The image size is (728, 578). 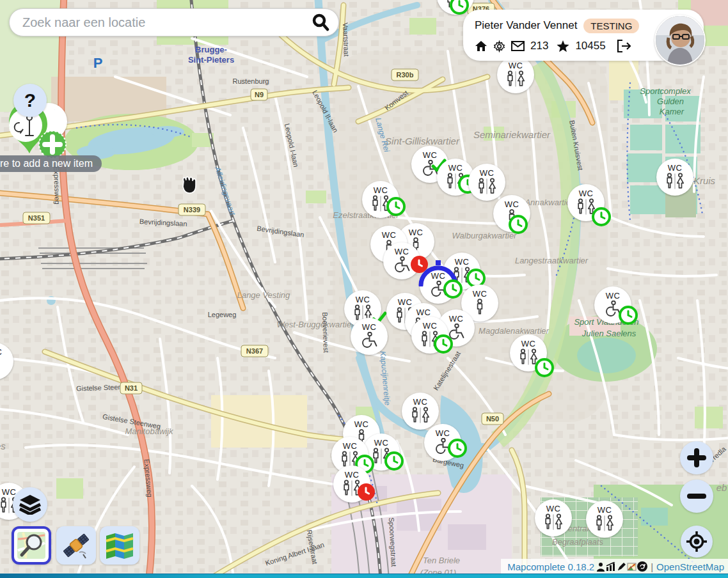 I want to click on messages-count: 213, so click(x=539, y=46).